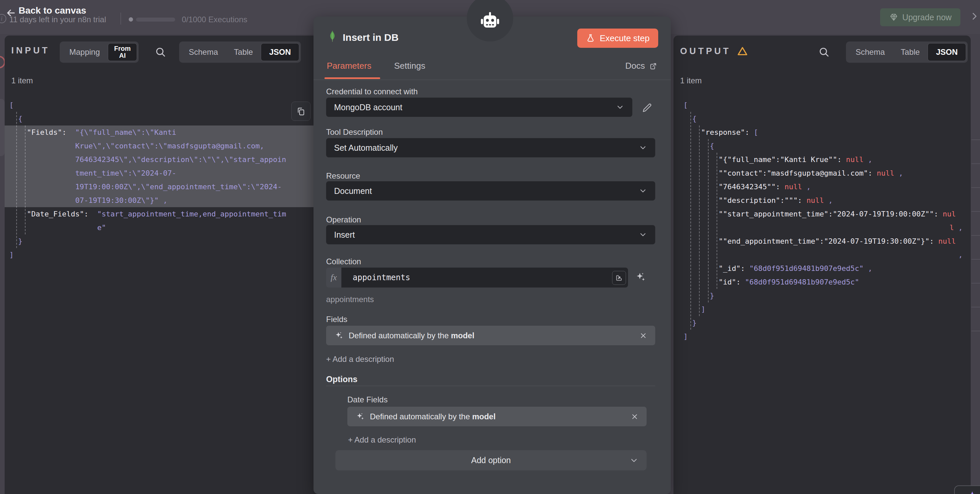  I want to click on json-code-line: 7646342345\",\"description\":\"\",\"star…, so click(160, 159).